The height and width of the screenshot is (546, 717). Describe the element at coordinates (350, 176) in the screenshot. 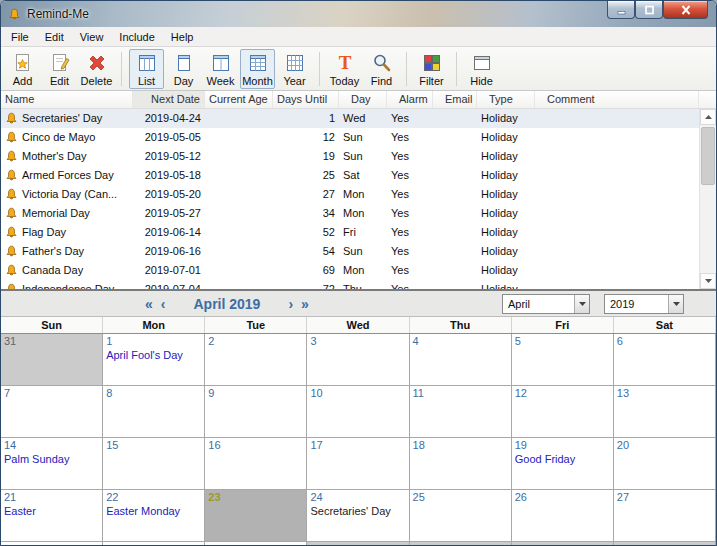

I see `table-row: Armed Forces Day2019-05-1825SatYesHolida…` at that location.